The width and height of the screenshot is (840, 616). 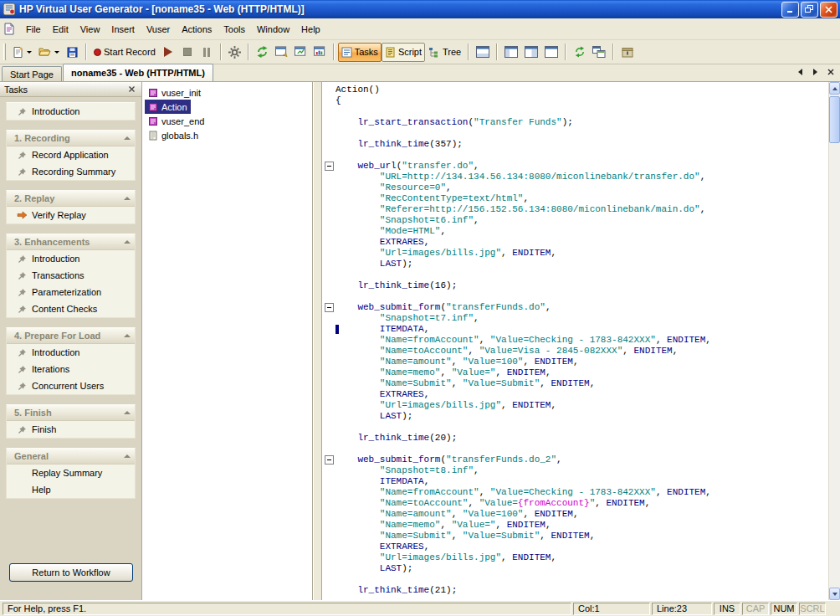 I want to click on task-item-finish: Finish, so click(x=70, y=429).